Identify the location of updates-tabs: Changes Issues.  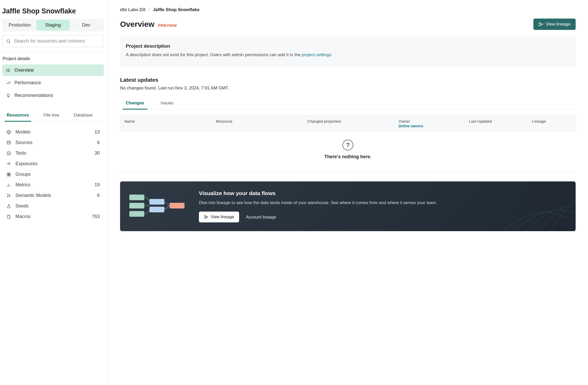
(348, 103).